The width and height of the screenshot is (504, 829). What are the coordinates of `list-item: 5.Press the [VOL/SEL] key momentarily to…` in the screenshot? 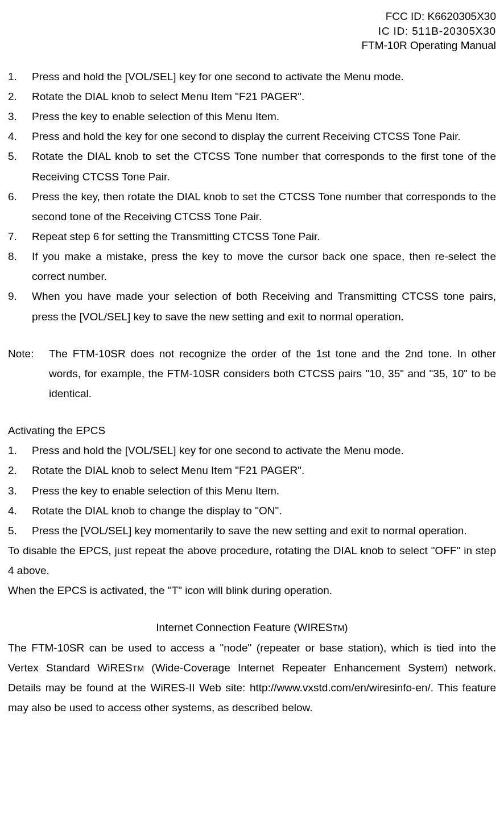 It's located at (252, 530).